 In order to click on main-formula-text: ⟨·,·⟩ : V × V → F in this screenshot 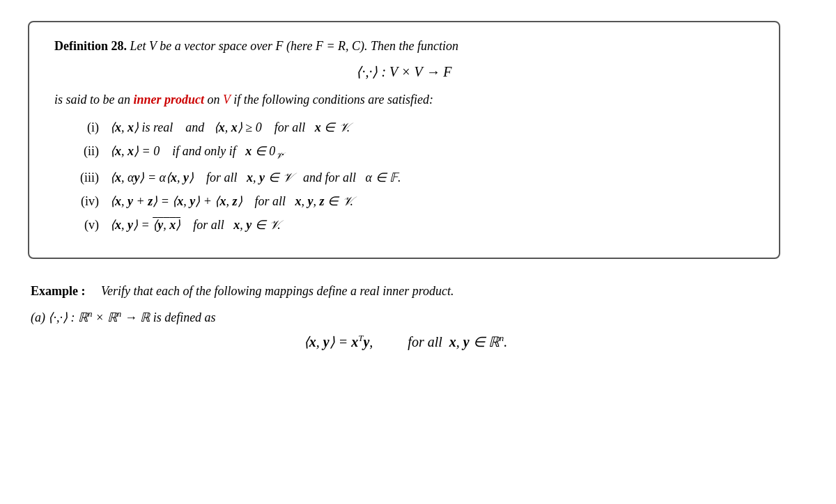, I will do `click(404, 72)`.